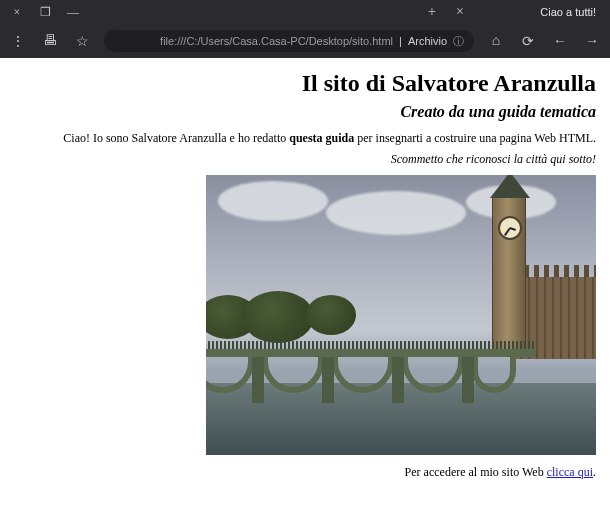 The height and width of the screenshot is (515, 610). Describe the element at coordinates (592, 41) in the screenshot. I see `back-icon: →` at that location.